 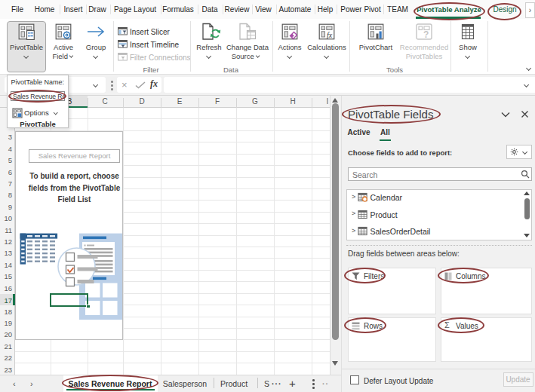 What do you see at coordinates (330, 35) in the screenshot?
I see `svg-text: fx` at bounding box center [330, 35].